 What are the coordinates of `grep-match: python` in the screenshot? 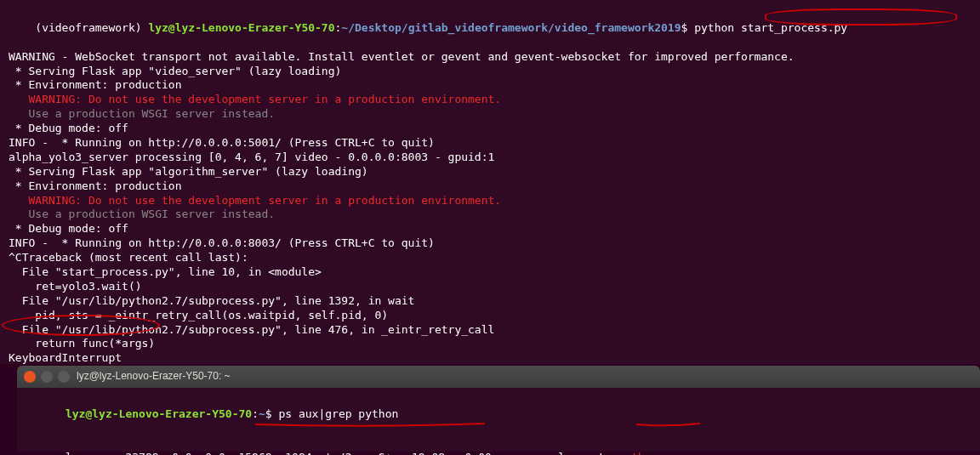 It's located at (638, 452).